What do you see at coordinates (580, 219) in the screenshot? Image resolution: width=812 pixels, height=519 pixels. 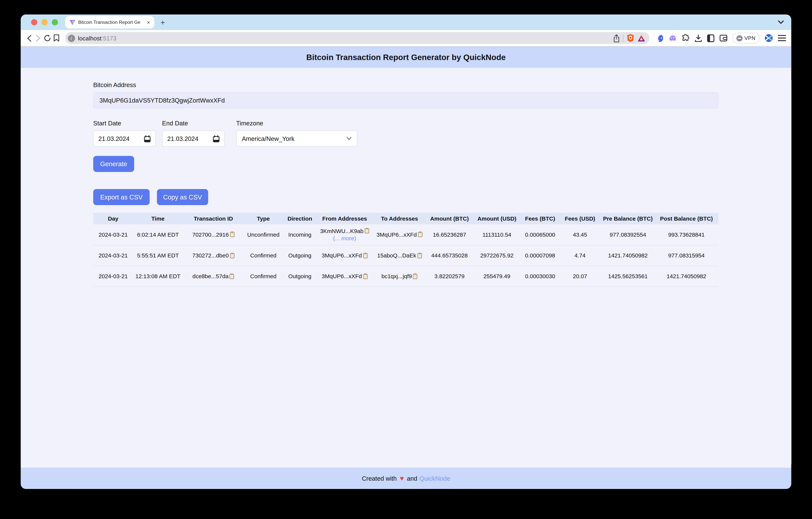 I see `col-fees-usd: Fees (USD)` at bounding box center [580, 219].